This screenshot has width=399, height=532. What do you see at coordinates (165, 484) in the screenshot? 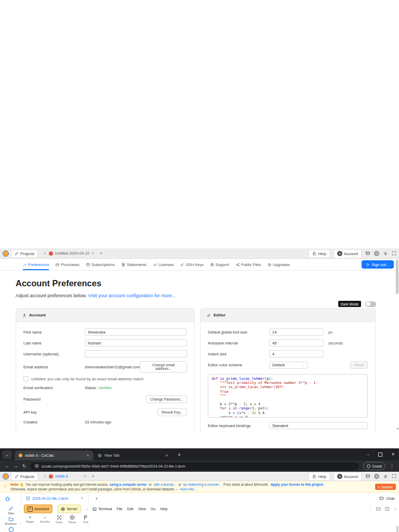
I see `license-link: with a license...` at bounding box center [165, 484].